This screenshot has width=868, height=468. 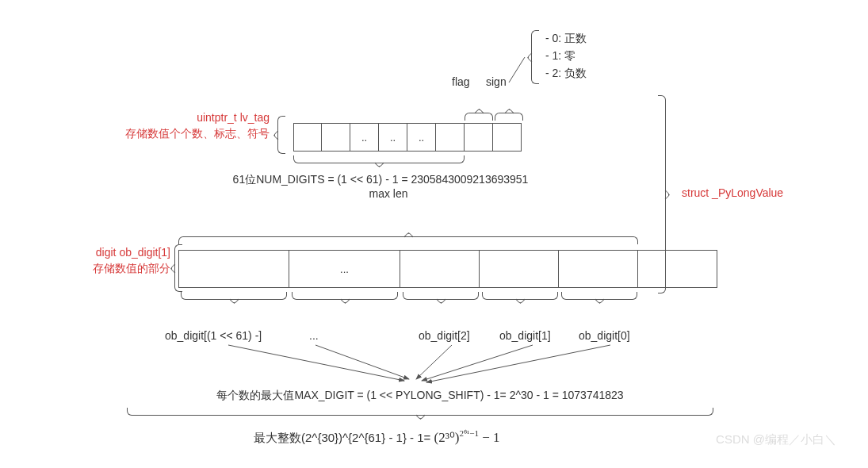 I want to click on max-int-brace, so click(x=420, y=412).